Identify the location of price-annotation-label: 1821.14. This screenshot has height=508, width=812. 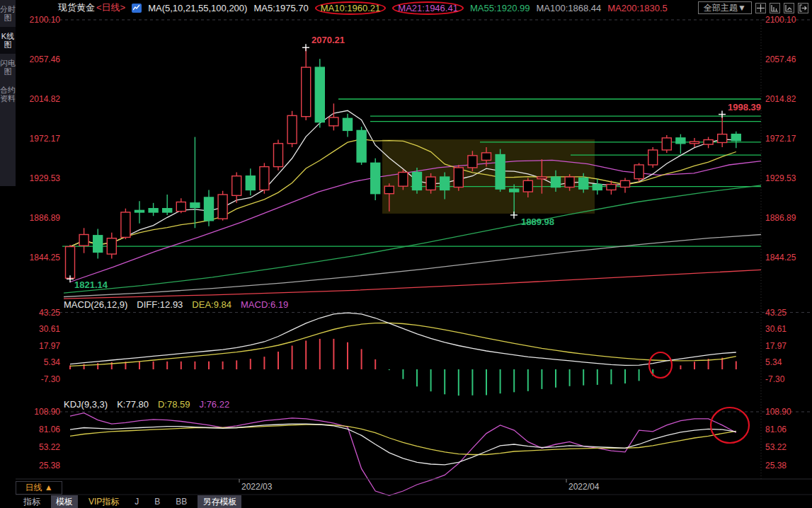
(91, 284).